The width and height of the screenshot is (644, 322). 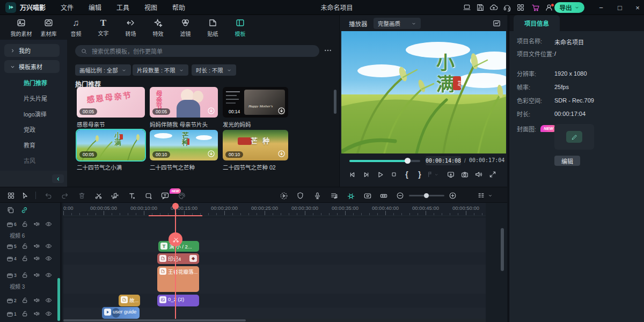 What do you see at coordinates (181, 195) in the screenshot?
I see `color-palette-icon` at bounding box center [181, 195].